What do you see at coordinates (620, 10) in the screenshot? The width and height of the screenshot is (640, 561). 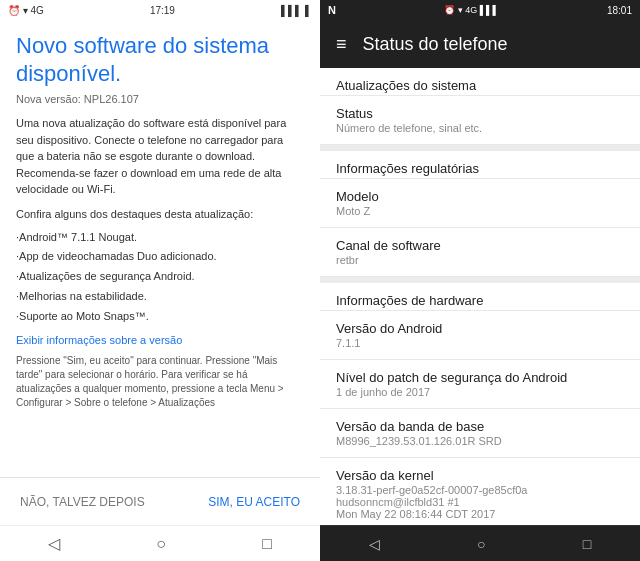 I see `right-time: 18:01` at bounding box center [620, 10].